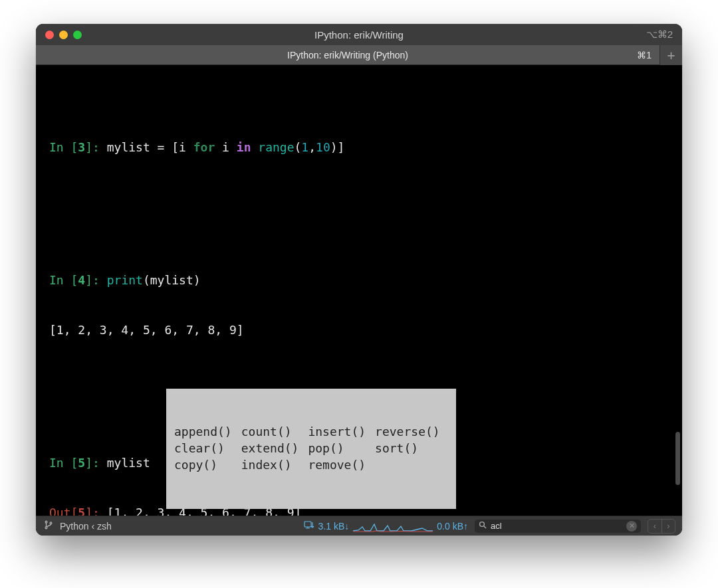 This screenshot has height=588, width=718. Describe the element at coordinates (275, 448) in the screenshot. I see `autocomplete-item: extend()` at that location.